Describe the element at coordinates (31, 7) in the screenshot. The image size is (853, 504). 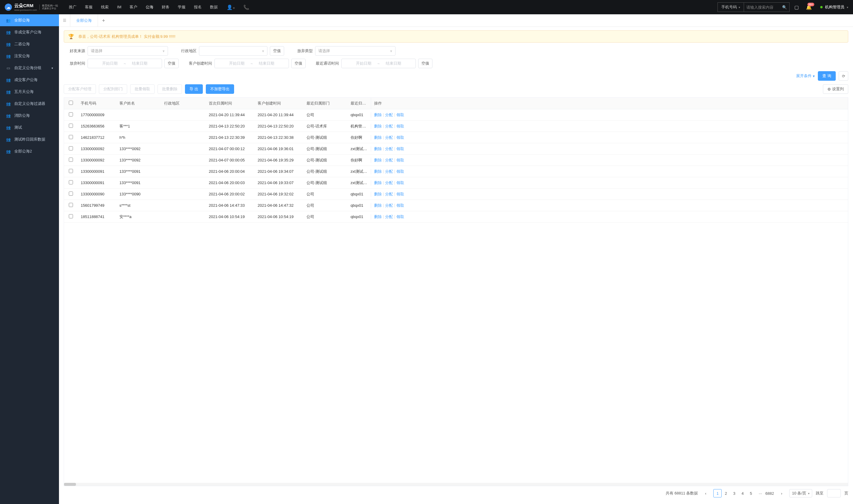
I see `logo: ☁ 云朵CRM www.yunduocrm.com 教育机构一站 式服务云平台` at that location.